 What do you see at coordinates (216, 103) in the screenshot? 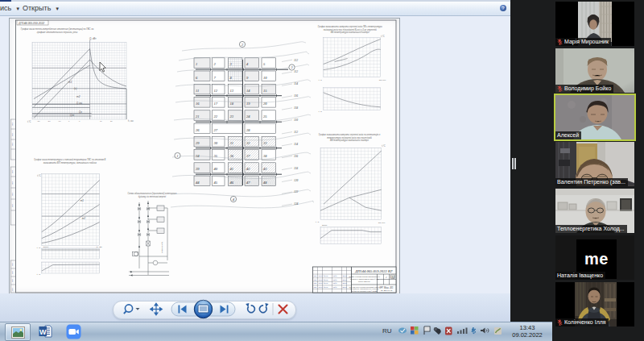
I see `svg-text: 17` at bounding box center [216, 103].